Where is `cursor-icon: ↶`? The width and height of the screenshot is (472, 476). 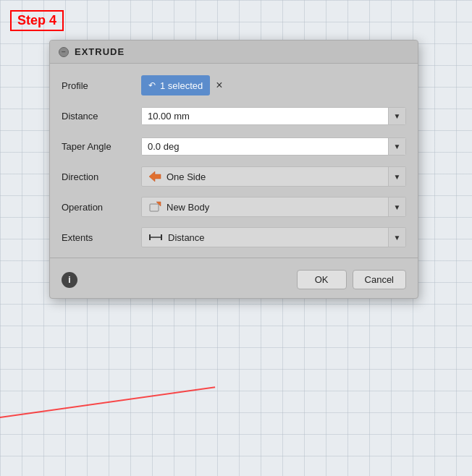 cursor-icon: ↶ is located at coordinates (152, 85).